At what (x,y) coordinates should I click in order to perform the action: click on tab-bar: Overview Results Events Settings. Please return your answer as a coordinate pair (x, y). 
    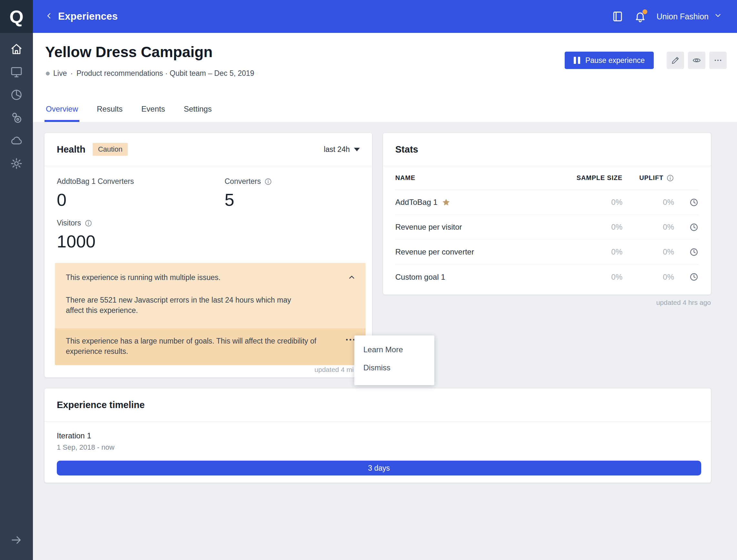
    Looking at the image, I should click on (129, 113).